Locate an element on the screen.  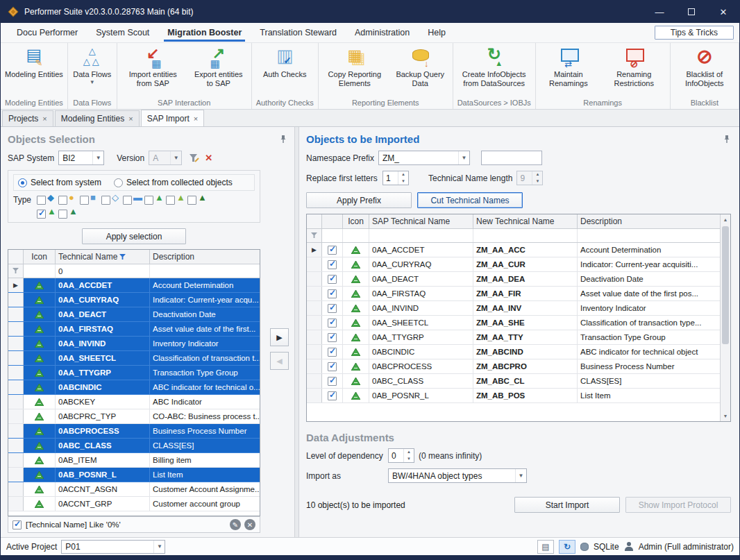
table-row: 0AA_INVIND Inventory Indicator is located at coordinates (134, 344).